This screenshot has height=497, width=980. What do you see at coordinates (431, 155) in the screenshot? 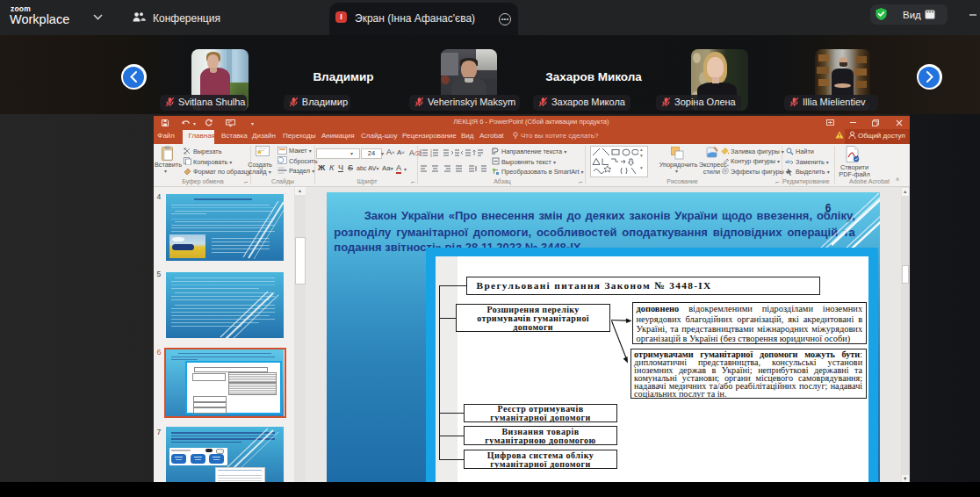
I see `svg-text: 3` at bounding box center [431, 155].